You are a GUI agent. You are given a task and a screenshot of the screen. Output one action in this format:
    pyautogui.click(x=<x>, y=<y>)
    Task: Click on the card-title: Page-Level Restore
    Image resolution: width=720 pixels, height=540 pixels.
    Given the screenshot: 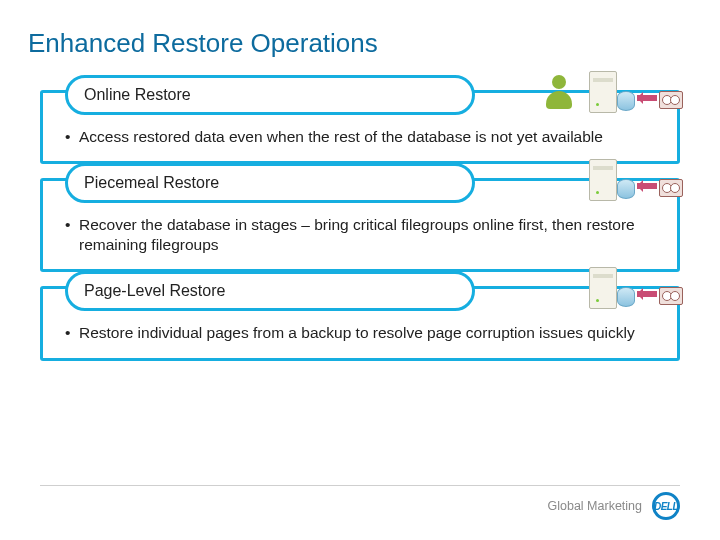 What is the action you would take?
    pyautogui.click(x=270, y=291)
    